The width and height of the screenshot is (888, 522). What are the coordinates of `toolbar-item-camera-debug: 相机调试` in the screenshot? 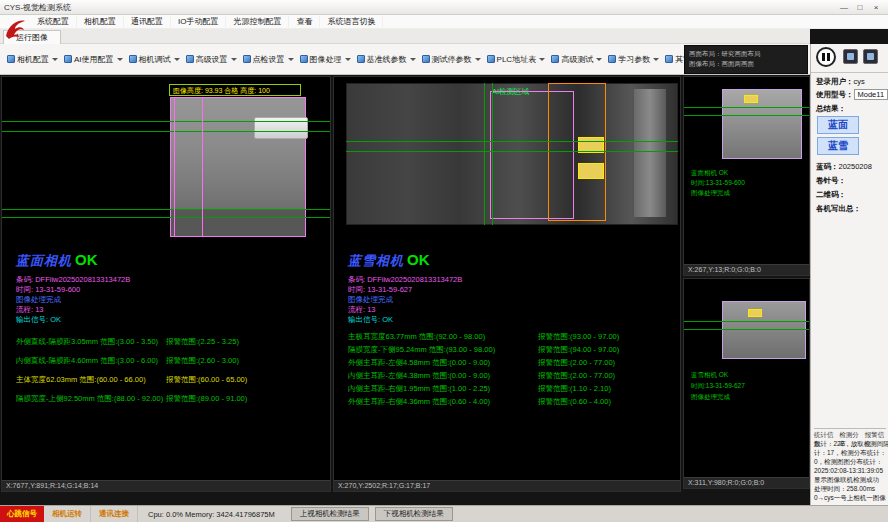 It's located at (154, 60).